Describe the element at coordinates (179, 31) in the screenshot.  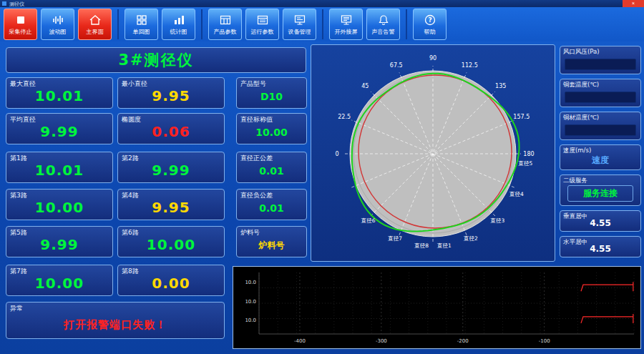
I see `button-label: 统计图` at that location.